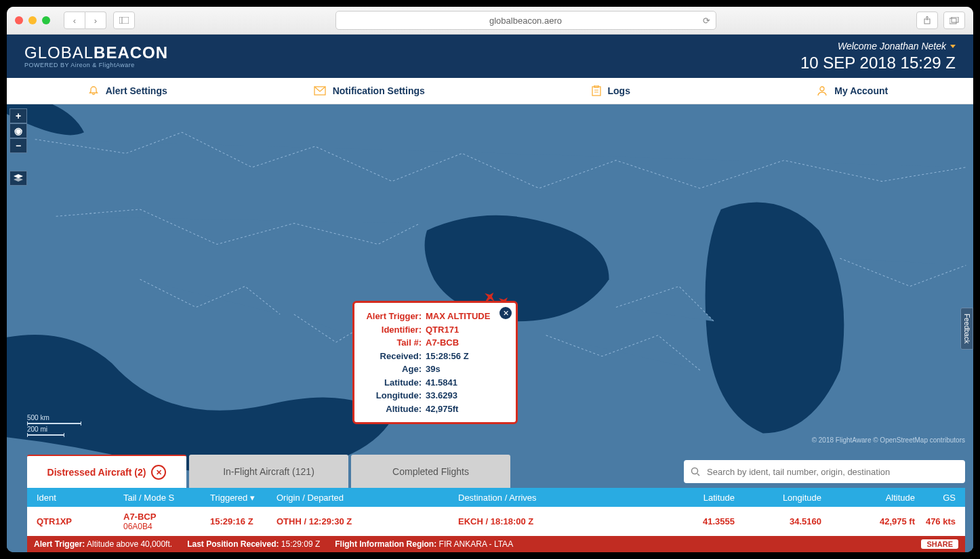 The height and width of the screenshot is (559, 980). I want to click on nav-my-account: My Account, so click(853, 91).